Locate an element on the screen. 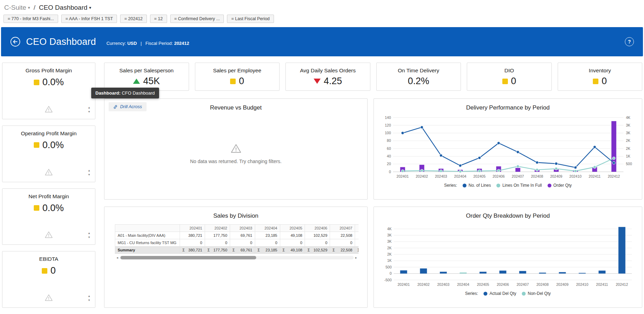 The width and height of the screenshot is (644, 314). breadcrumb-root-label: C-Suite is located at coordinates (15, 8).